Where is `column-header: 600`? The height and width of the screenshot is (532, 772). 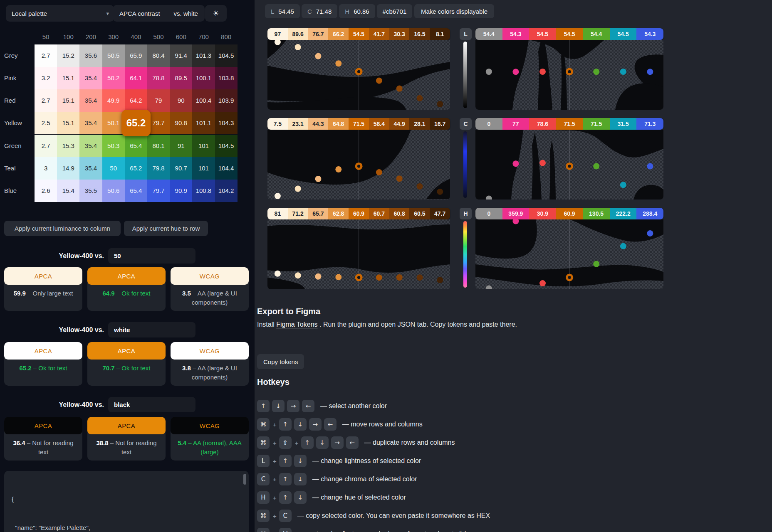
column-header: 600 is located at coordinates (181, 37).